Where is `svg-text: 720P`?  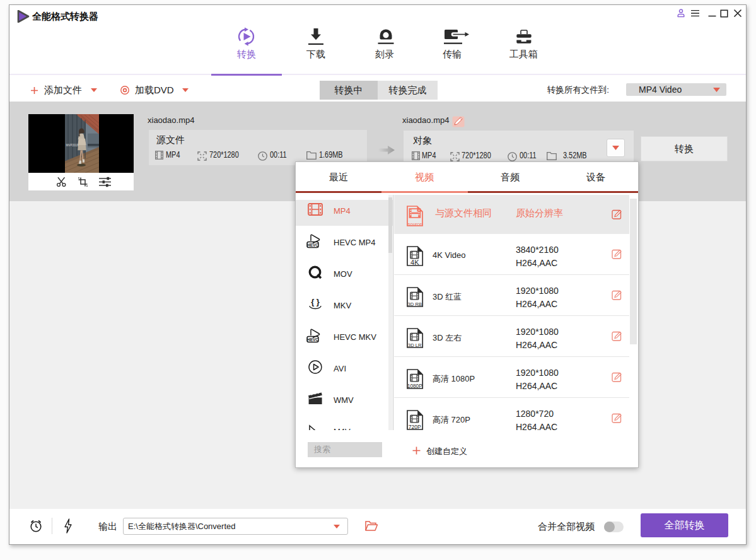 svg-text: 720P is located at coordinates (415, 427).